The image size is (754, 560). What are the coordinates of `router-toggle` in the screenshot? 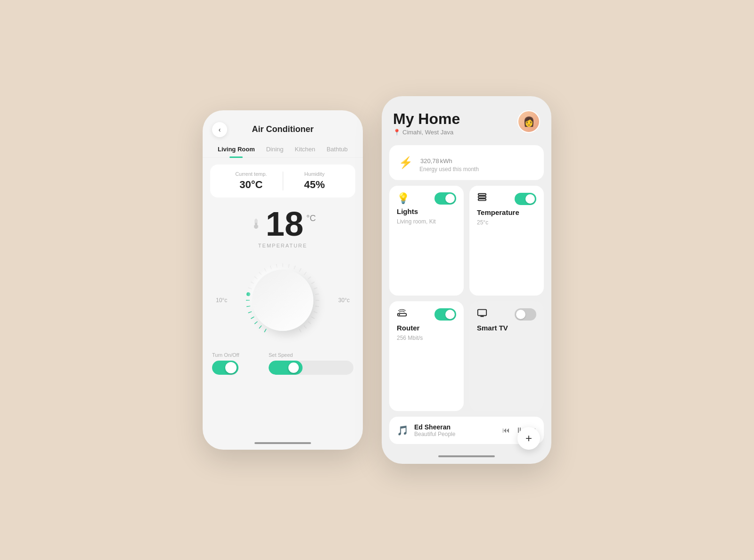 It's located at (445, 314).